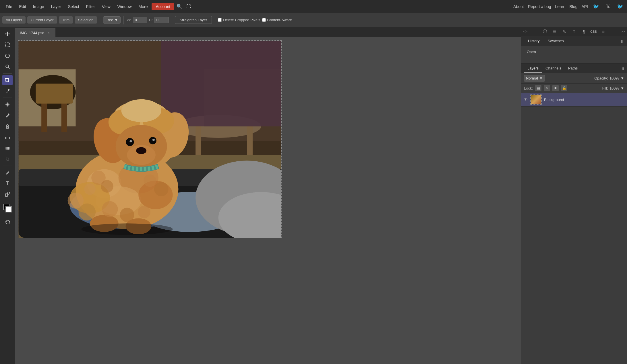 The image size is (627, 364). I want to click on menu-filter: Filter, so click(91, 7).